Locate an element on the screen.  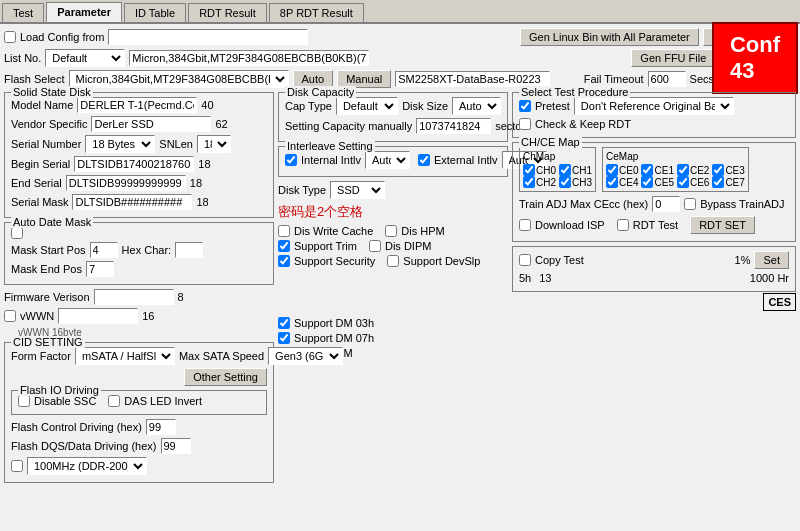
tab-test: Test is located at coordinates (23, 12).